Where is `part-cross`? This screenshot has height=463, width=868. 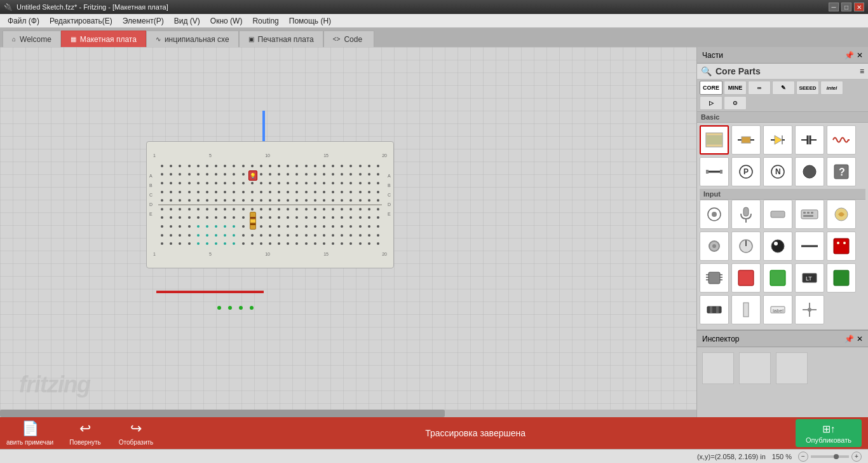 part-cross is located at coordinates (810, 310).